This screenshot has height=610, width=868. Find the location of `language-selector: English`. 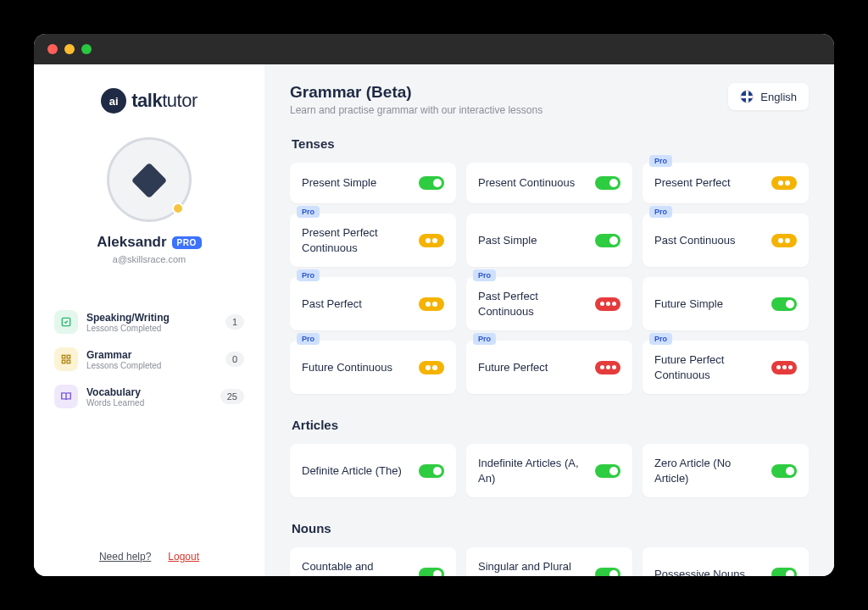

language-selector: English is located at coordinates (768, 97).